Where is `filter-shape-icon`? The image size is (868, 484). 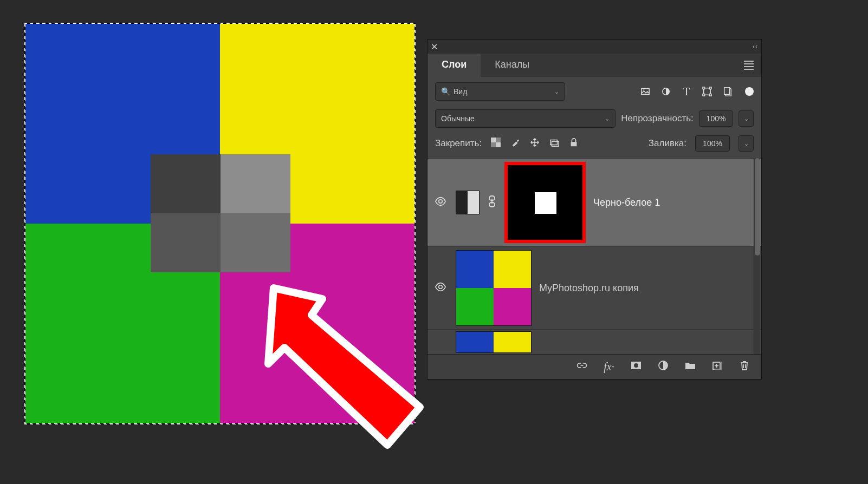 filter-shape-icon is located at coordinates (707, 91).